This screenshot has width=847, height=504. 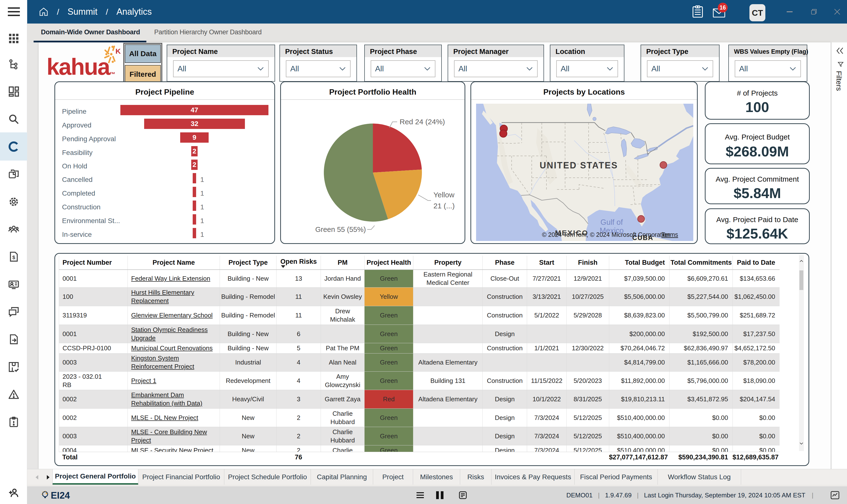 What do you see at coordinates (444, 206) in the screenshot?
I see `svg-text: 21 (...)` at bounding box center [444, 206].